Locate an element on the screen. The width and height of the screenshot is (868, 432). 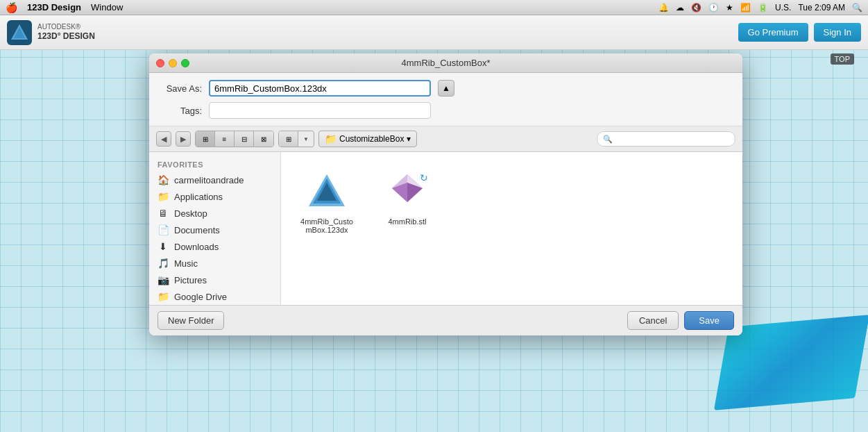
sidebar-item-downloads: ⬇ Downloads is located at coordinates (215, 247).